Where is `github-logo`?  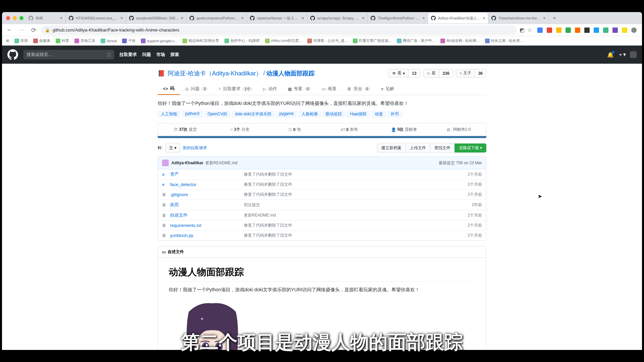 github-logo is located at coordinates (13, 55).